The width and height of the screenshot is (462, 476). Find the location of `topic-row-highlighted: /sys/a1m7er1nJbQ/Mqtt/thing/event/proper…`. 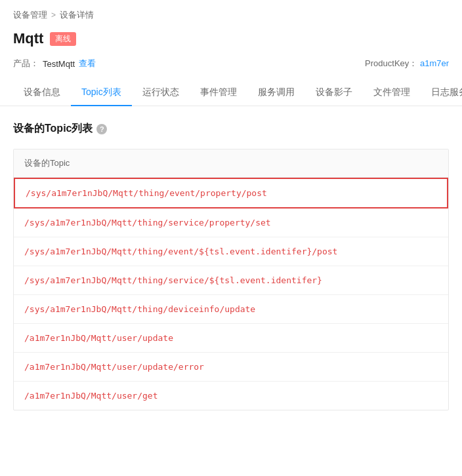

topic-row-highlighted: /sys/a1m7er1nJbQ/Mqtt/thing/event/proper… is located at coordinates (231, 193).